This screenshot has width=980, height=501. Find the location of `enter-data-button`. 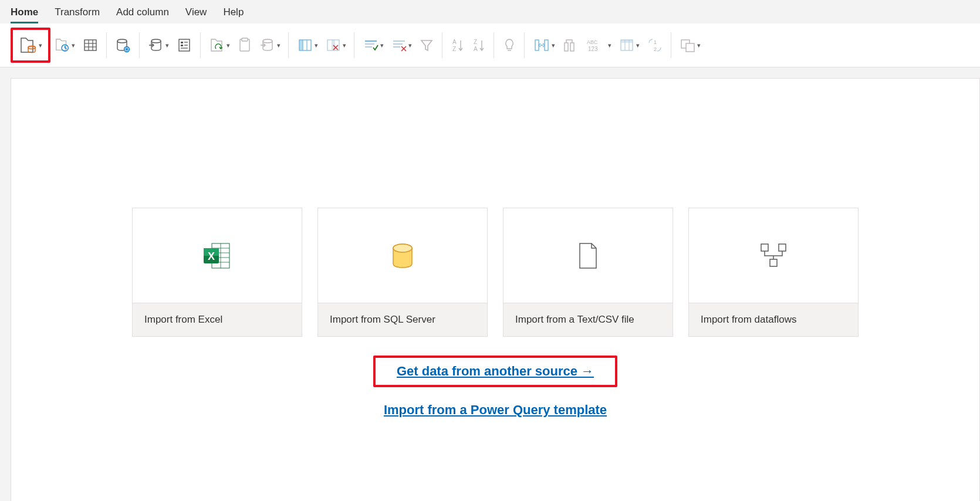

enter-data-button is located at coordinates (90, 45).